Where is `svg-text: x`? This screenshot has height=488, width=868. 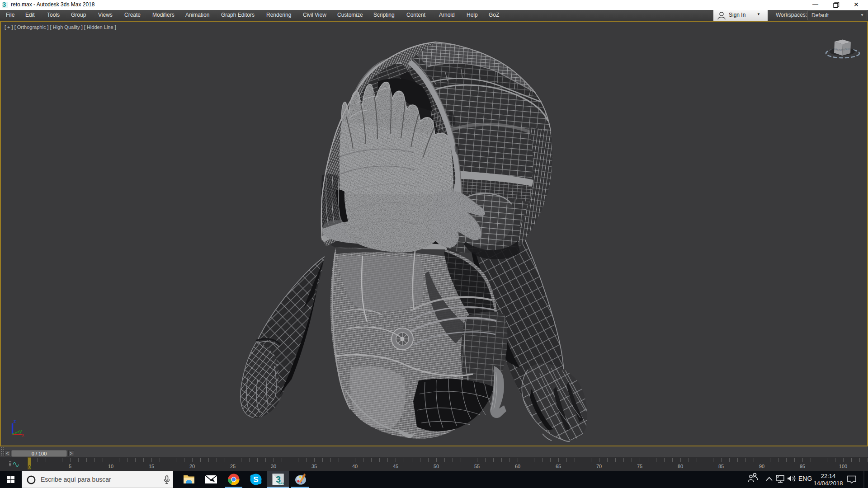 svg-text: x is located at coordinates (23, 435).